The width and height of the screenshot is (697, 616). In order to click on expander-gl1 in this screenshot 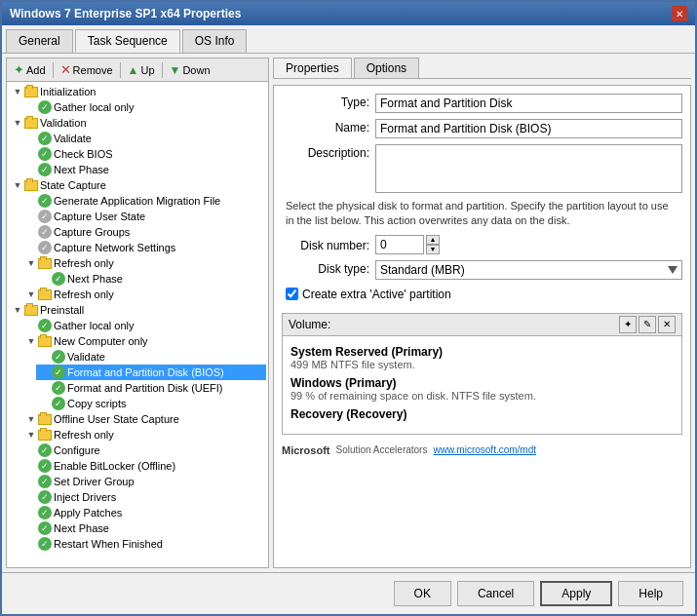, I will do `click(31, 107)`.